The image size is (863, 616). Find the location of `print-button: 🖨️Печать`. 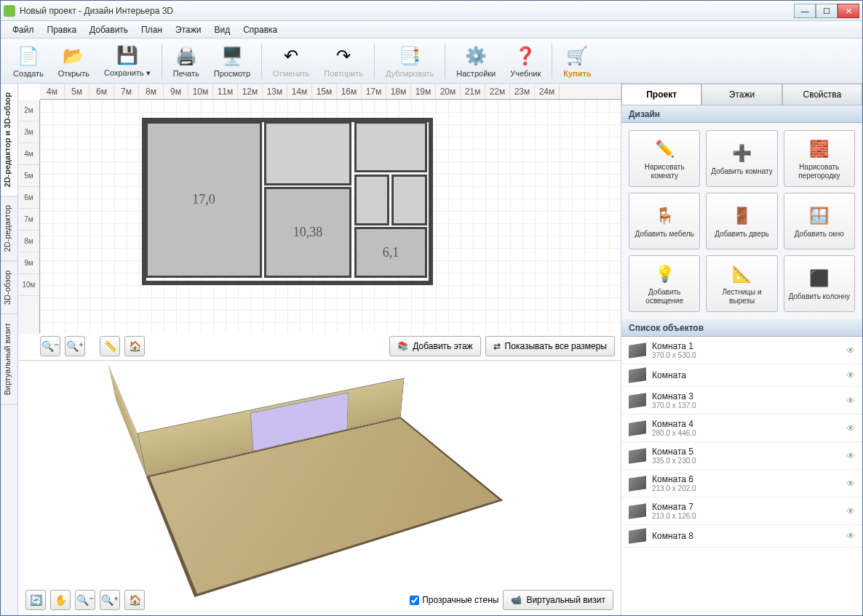

print-button: 🖨️Печать is located at coordinates (186, 61).